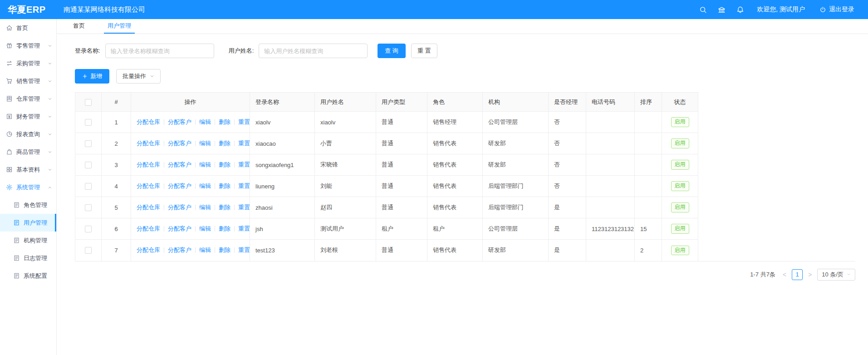 This screenshot has width=868, height=355. What do you see at coordinates (28, 64) in the screenshot?
I see `sidebar-item-purchase: 采购管理` at bounding box center [28, 64].